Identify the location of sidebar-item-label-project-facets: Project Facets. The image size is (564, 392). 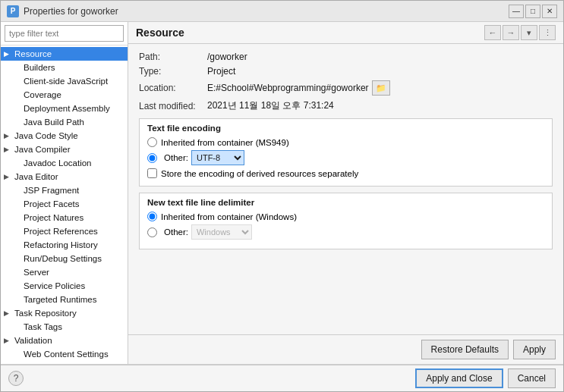
(74, 204).